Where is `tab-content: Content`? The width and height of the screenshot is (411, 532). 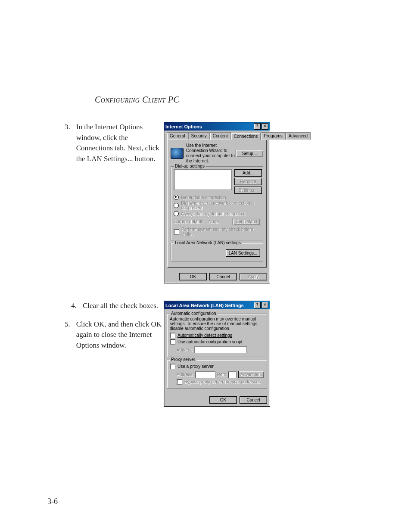
tab-content: Content is located at coordinates (221, 136).